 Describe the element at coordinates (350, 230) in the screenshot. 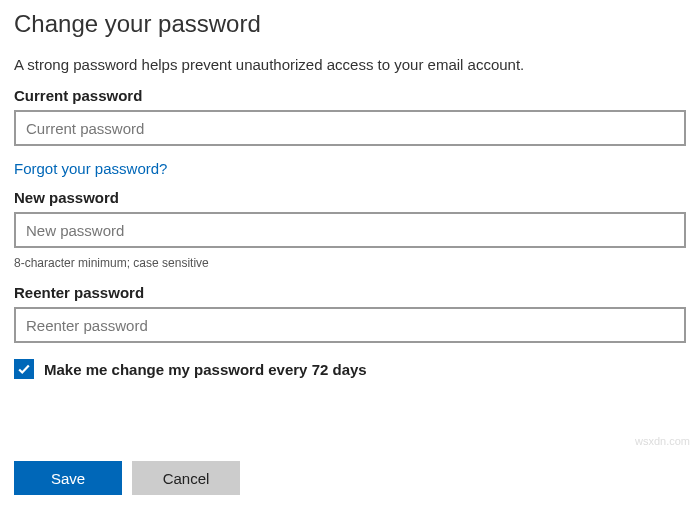

I see `new-password-input` at that location.